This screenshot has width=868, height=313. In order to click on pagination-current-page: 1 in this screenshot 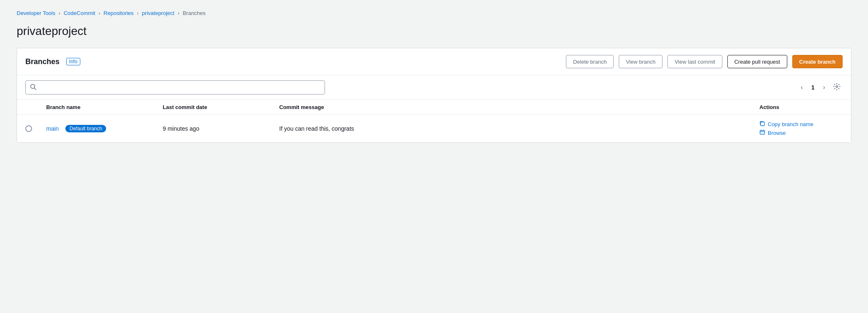, I will do `click(813, 87)`.